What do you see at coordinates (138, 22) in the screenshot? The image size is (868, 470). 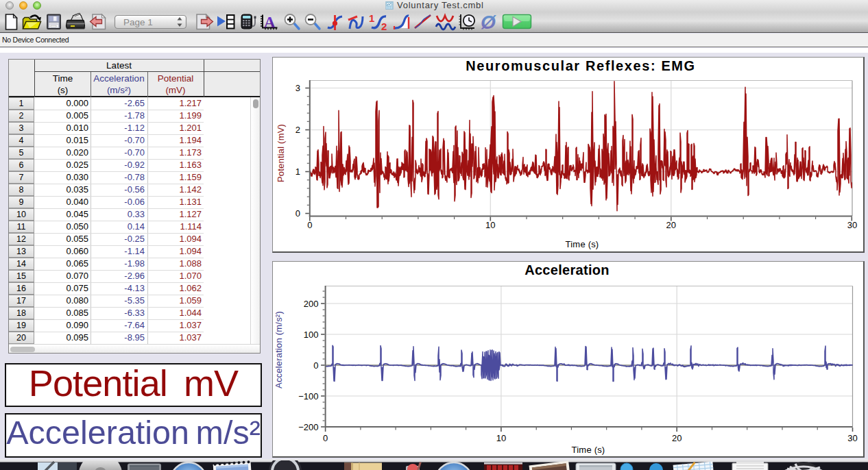 I see `svg-text: Page 1` at bounding box center [138, 22].